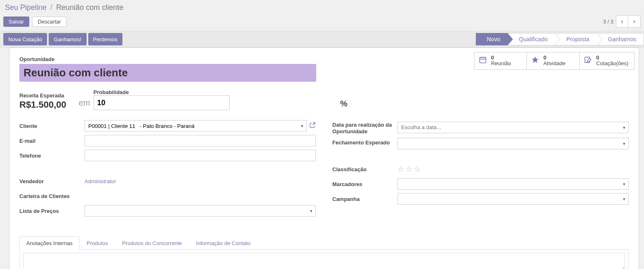  What do you see at coordinates (35, 21) in the screenshot?
I see `left-actions: Salvar Descartar` at bounding box center [35, 21].